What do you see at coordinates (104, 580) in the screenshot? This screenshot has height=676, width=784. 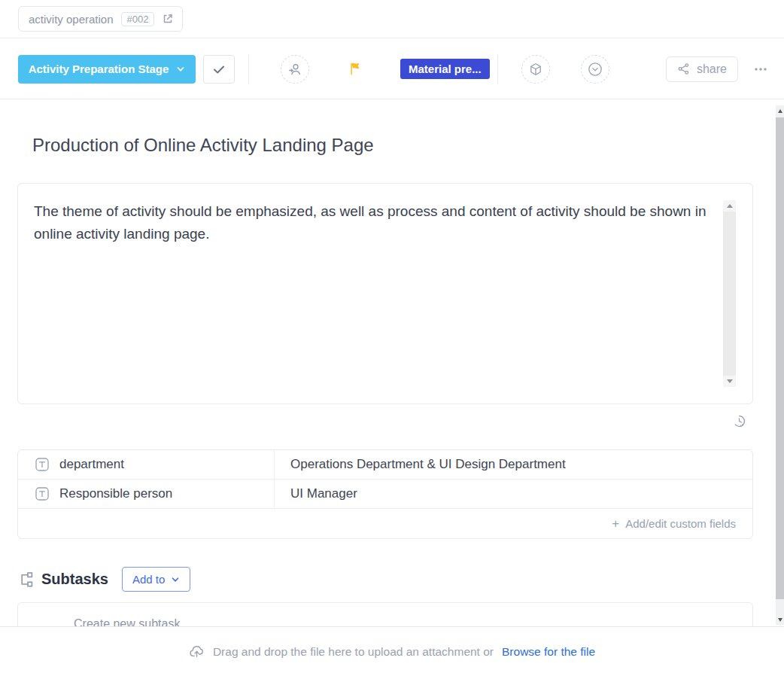 I see `subtasks-section-header: Subtasks Add to` at bounding box center [104, 580].